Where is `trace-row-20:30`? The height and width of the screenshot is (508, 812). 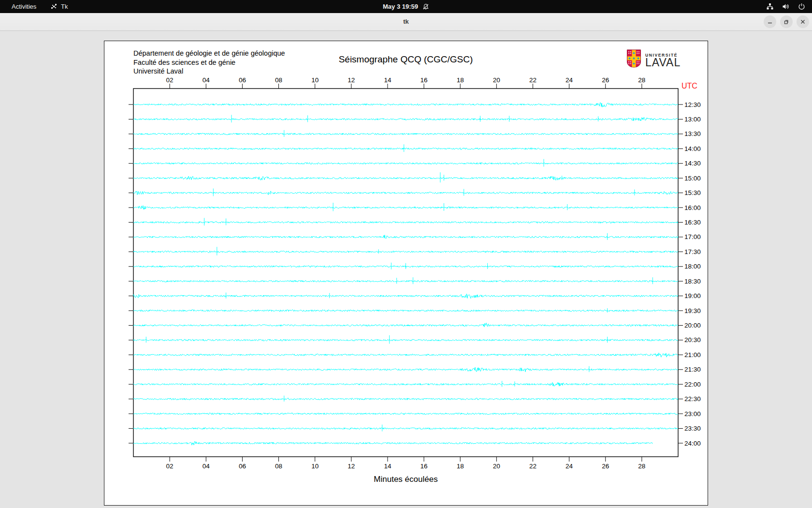
trace-row-20:30 is located at coordinates (406, 340).